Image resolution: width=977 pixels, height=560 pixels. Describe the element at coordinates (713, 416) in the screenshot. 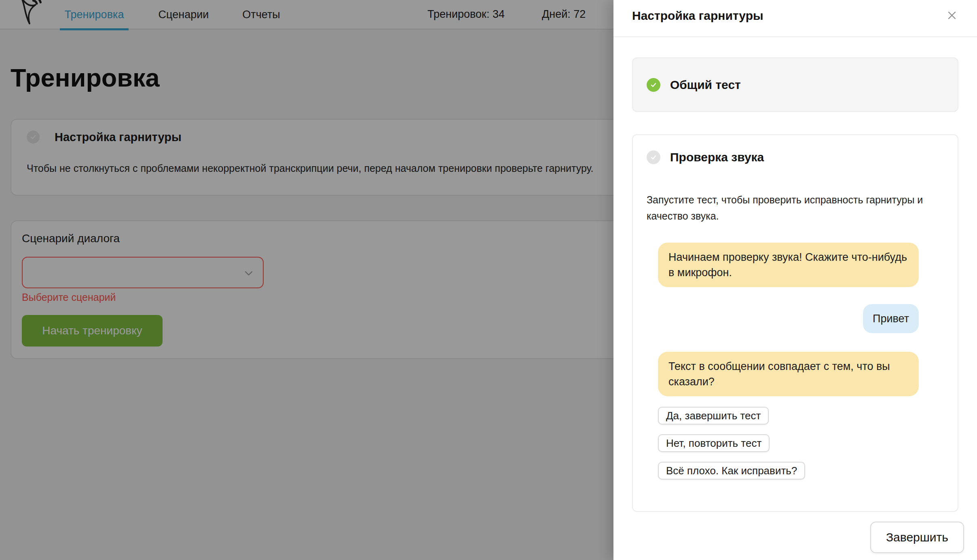

I see `option-finish-test-button: Да, завершить тест` at that location.